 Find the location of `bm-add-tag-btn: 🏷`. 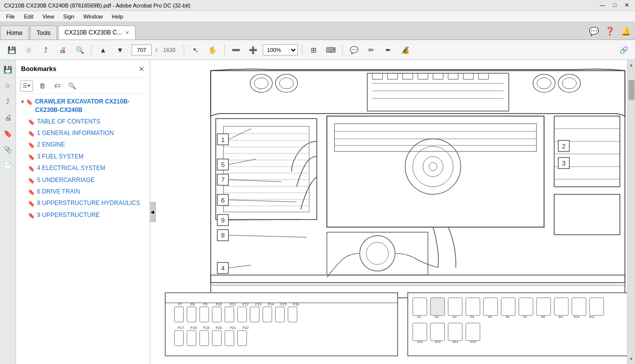

bm-add-tag-btn: 🏷 is located at coordinates (57, 86).